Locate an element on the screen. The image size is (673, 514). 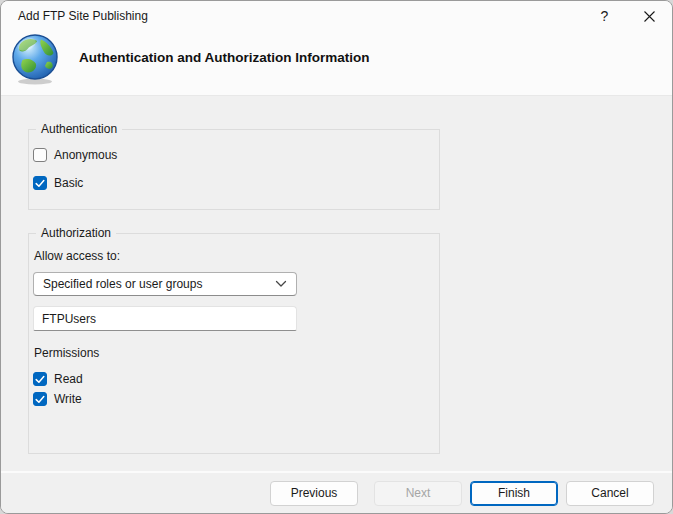
window-title: Add FTP Site Publishing is located at coordinates (83, 16).